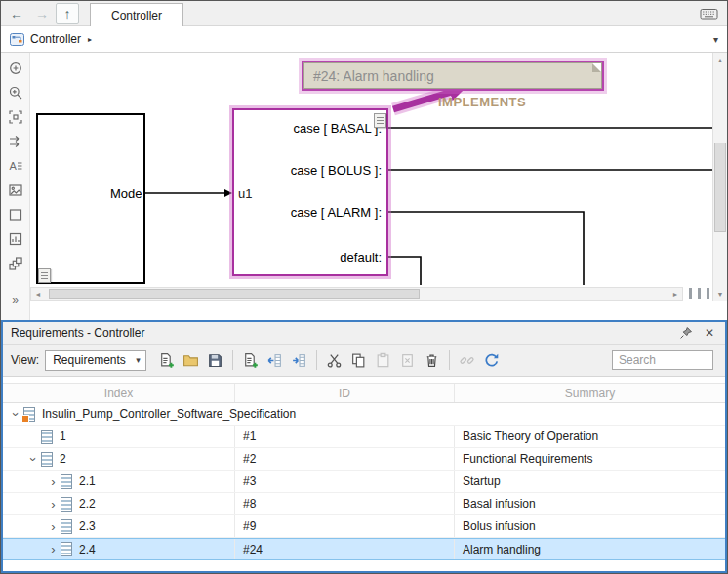 The height and width of the screenshot is (574, 728). I want to click on scroll-right-icon: ►, so click(675, 295).